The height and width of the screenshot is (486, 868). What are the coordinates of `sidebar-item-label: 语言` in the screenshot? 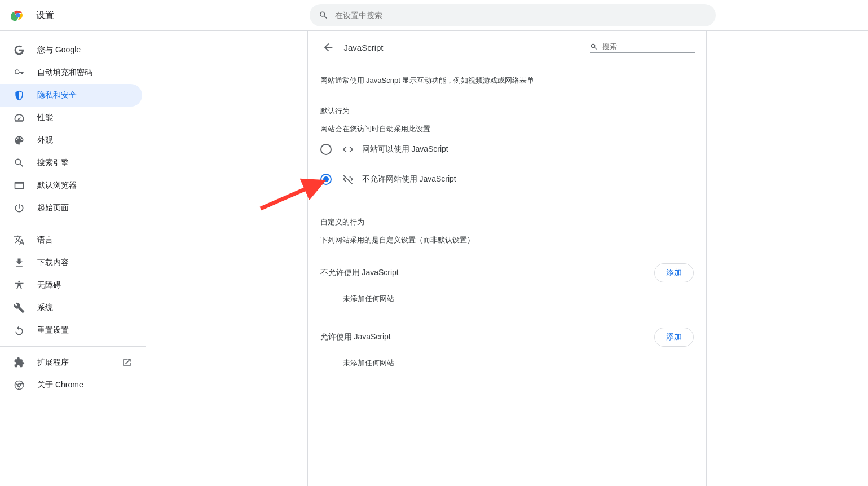 It's located at (45, 240).